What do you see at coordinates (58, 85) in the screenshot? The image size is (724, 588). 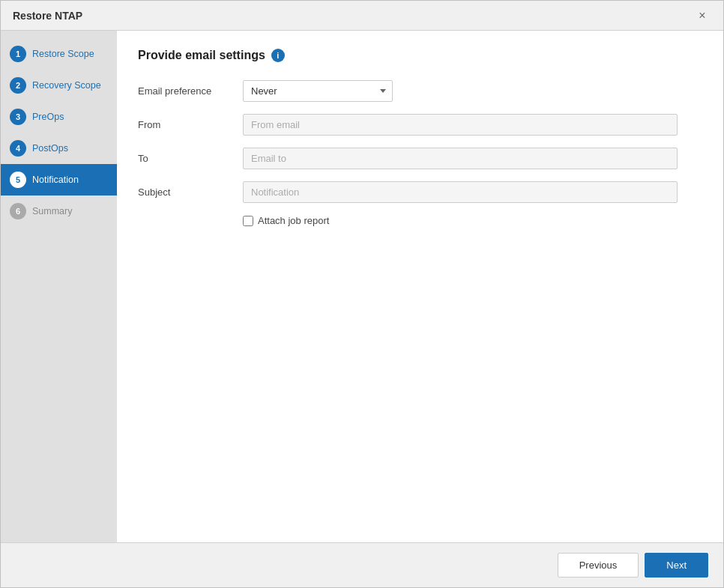 I see `sidebar-item-recovery-scope: 2 Recovery Scope` at bounding box center [58, 85].